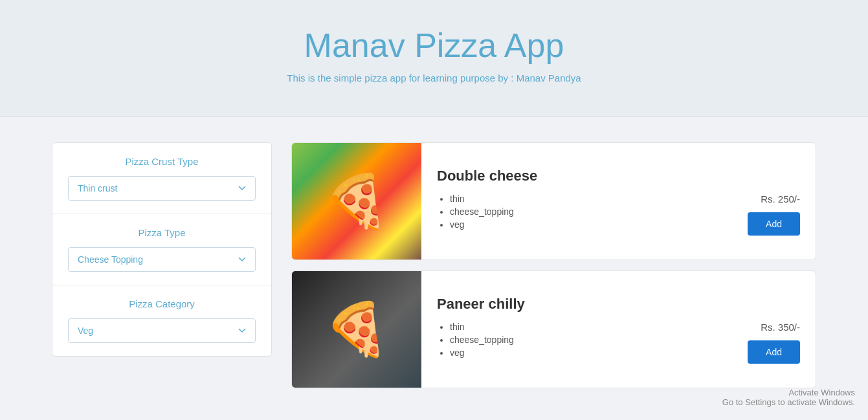 This screenshot has height=420, width=868. Describe the element at coordinates (475, 341) in the screenshot. I see `pizza-tags-paneer-chilly: thin cheese_topping veg` at that location.